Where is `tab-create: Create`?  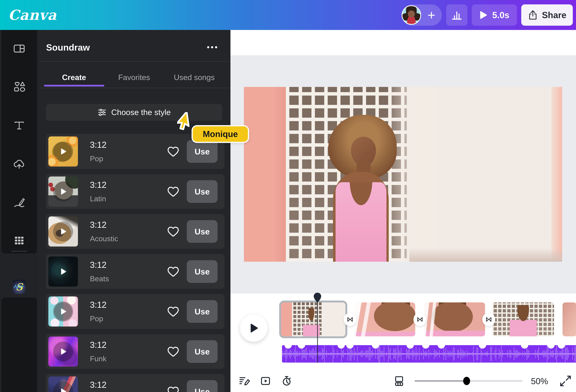 tab-create: Create is located at coordinates (74, 77).